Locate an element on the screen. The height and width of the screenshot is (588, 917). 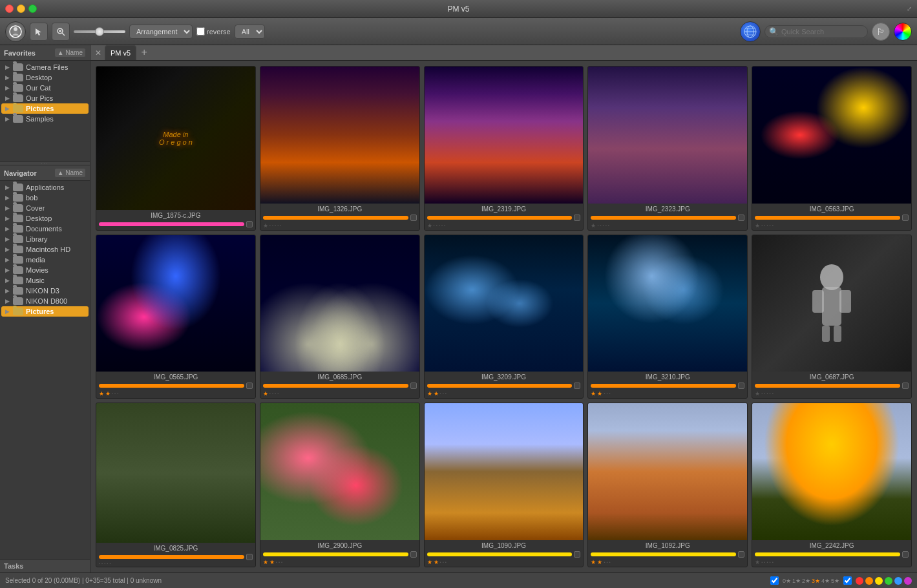
photo-cell-4: IMG_2323.JPG ★ • • • • • is located at coordinates (668, 149).